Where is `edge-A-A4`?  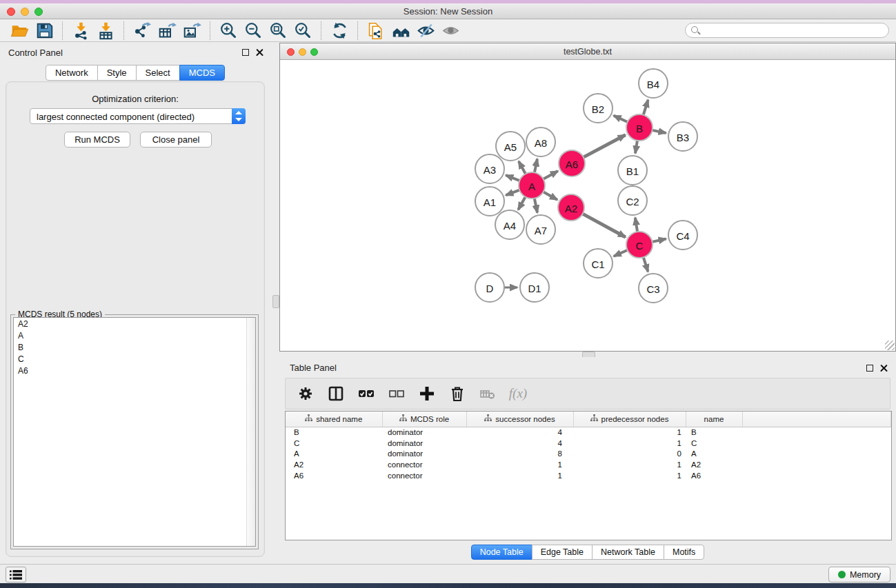
edge-A-A4 is located at coordinates (521, 204).